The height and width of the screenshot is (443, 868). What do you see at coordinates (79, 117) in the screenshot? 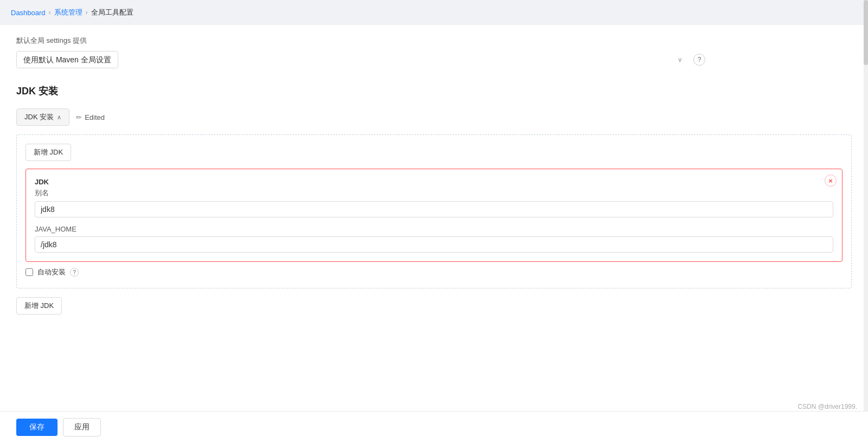
I see `edit-icon: ✏` at bounding box center [79, 117].